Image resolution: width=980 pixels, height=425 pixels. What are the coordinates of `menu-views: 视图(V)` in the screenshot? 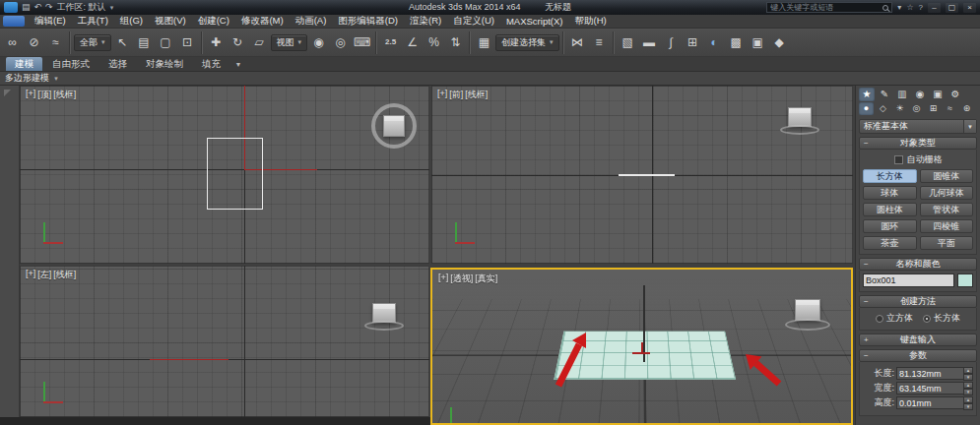 It's located at (170, 22).